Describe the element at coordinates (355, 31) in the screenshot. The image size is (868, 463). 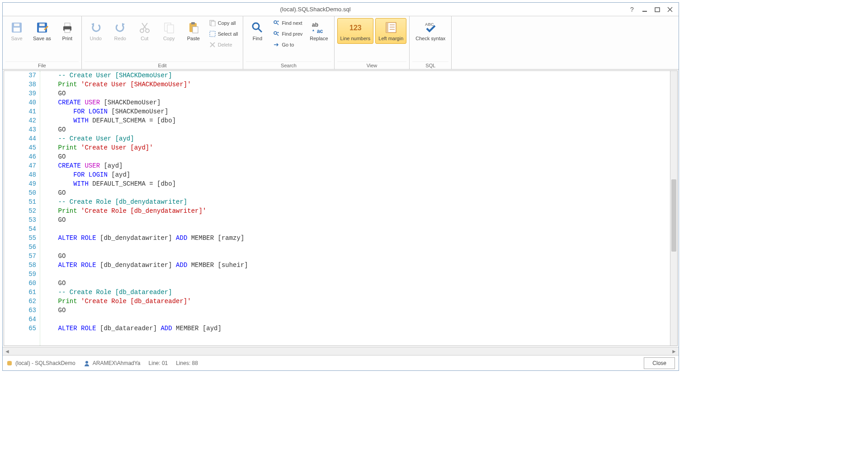
I see `line-numbers-toggle: 123 Line numbers` at that location.